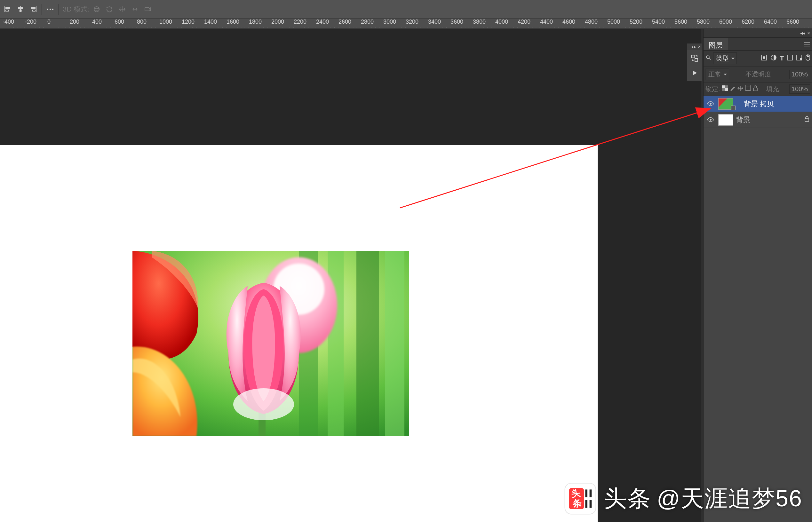  What do you see at coordinates (790, 58) in the screenshot?
I see `filter-shape-icon` at bounding box center [790, 58].